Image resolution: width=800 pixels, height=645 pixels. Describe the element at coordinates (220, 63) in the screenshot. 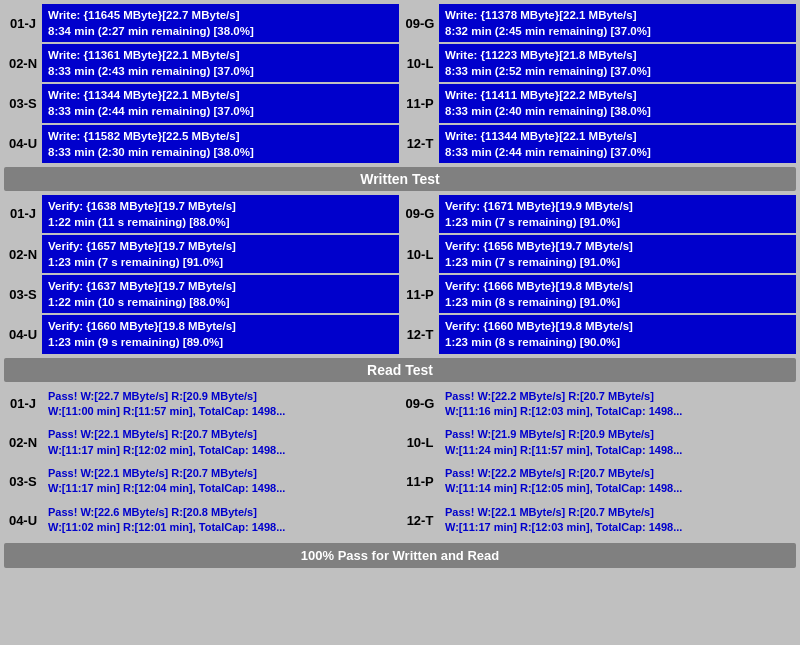

I see `drive-info: Write: {11361 MByte}[22.1 MByte/s]8:33 m…` at that location.